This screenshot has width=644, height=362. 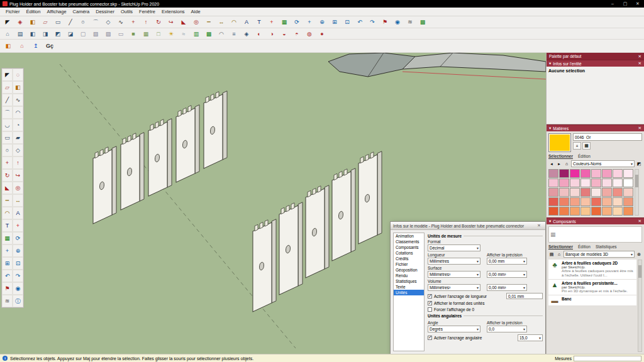 What do you see at coordinates (22, 47) in the screenshot?
I see `3d-warehouse-icon: ⌂` at bounding box center [22, 47].